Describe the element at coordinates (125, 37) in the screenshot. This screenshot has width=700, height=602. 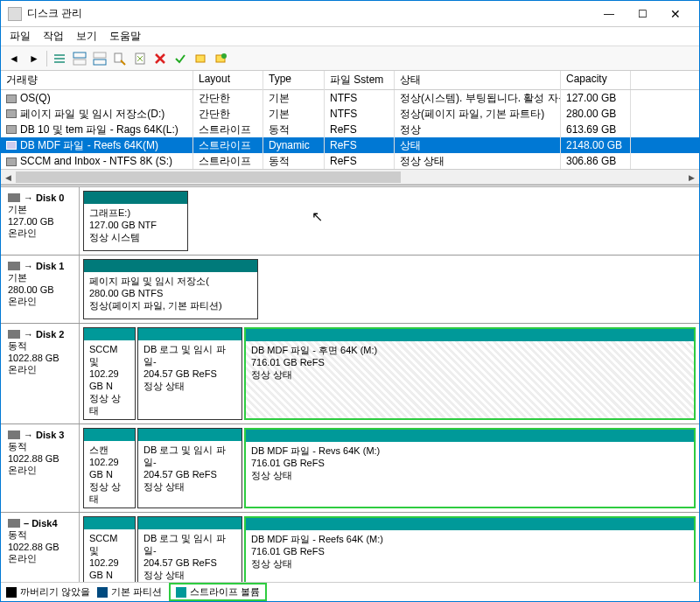
I see `menu-help: 도움말` at that location.